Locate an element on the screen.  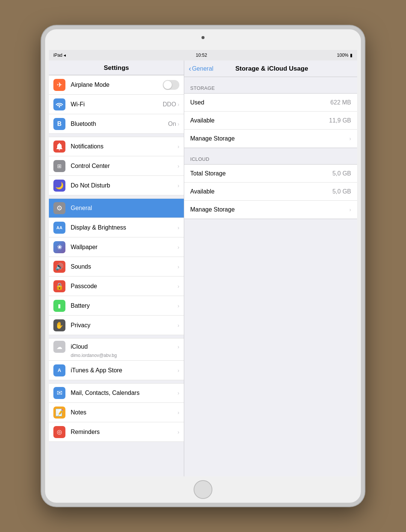
sidebar-item-itunes: A iTunes & App Store › is located at coordinates (117, 370).